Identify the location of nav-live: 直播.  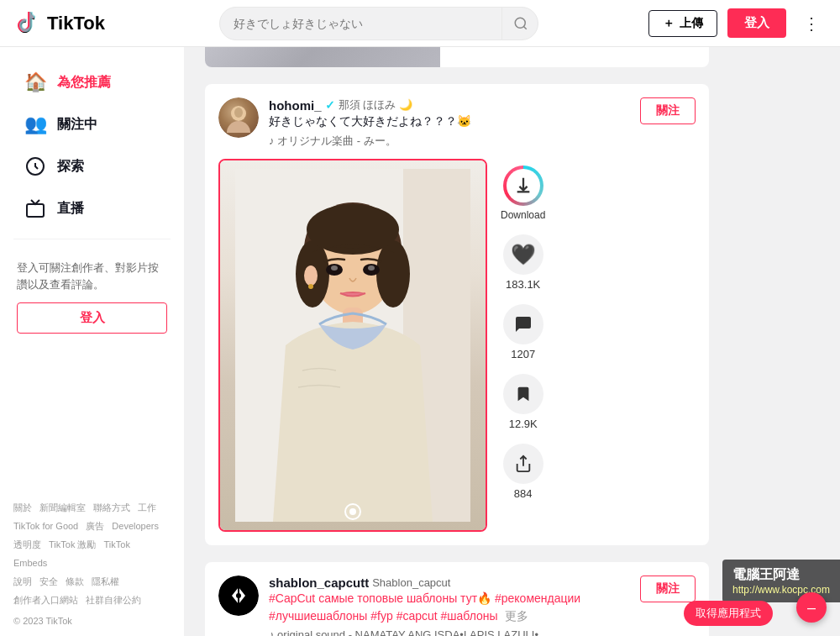
(92, 208).